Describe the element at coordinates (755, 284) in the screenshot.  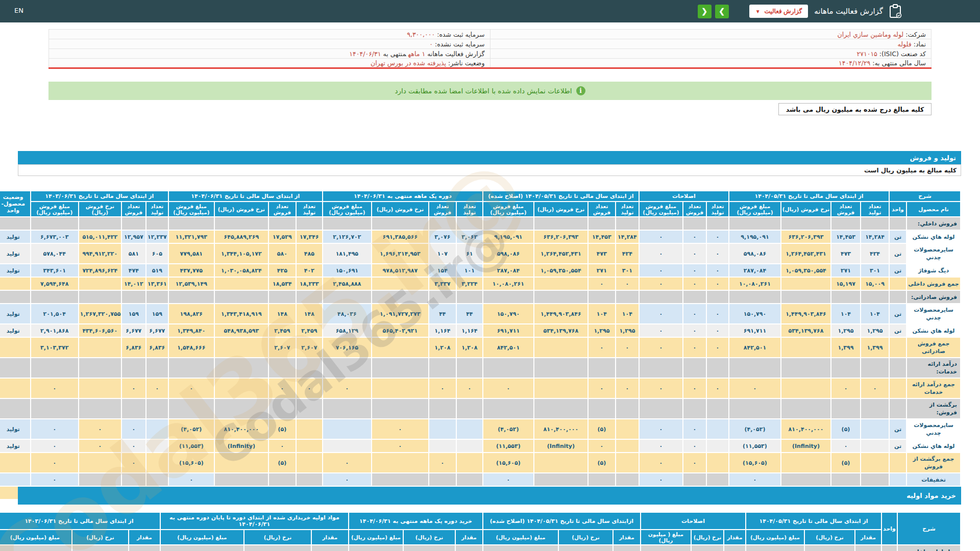
I see `value-cell: ۱۰,۰۸۰,۲۶۱` at that location.